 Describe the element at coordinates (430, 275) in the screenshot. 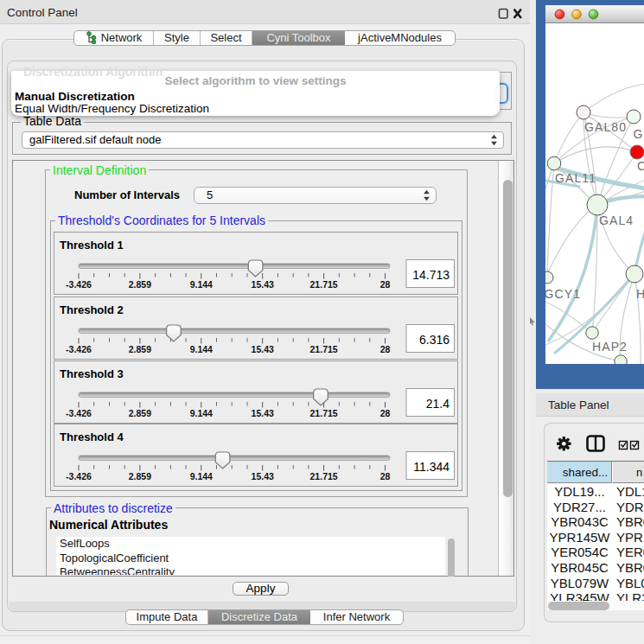

I see `svg-text: 14.713` at that location.